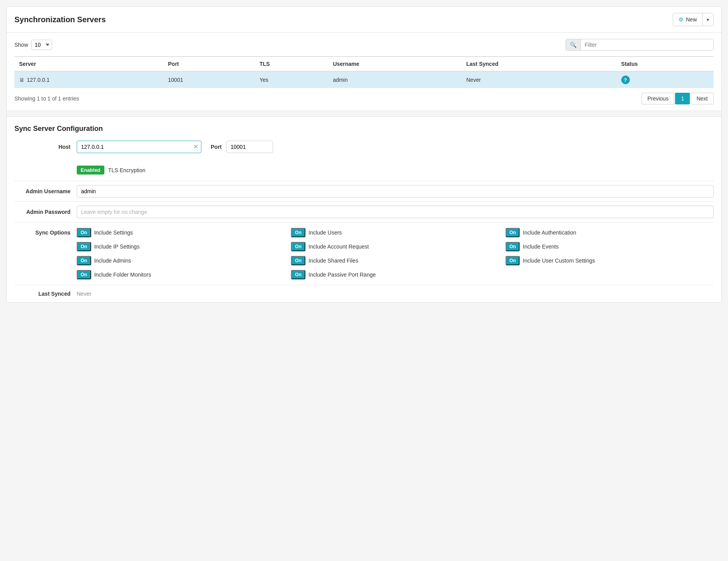  I want to click on option-label: Include IP Settings, so click(117, 247).